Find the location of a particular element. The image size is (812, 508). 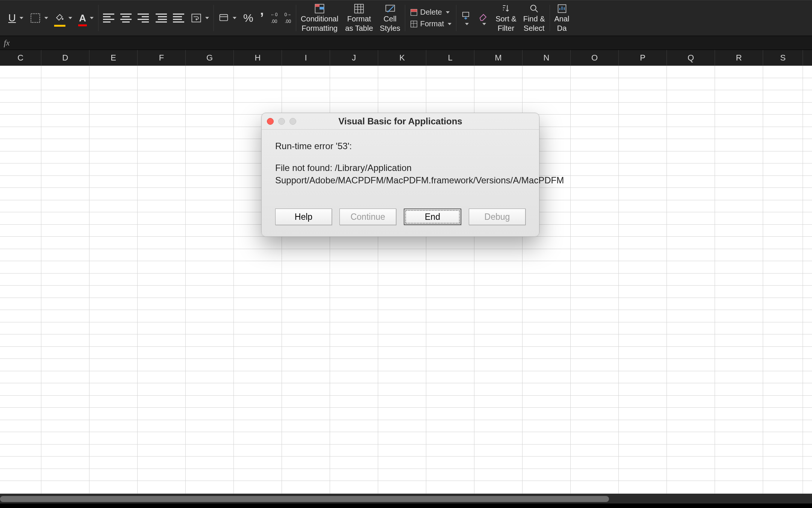

format-as-table-button: Format as Table is located at coordinates (359, 18).